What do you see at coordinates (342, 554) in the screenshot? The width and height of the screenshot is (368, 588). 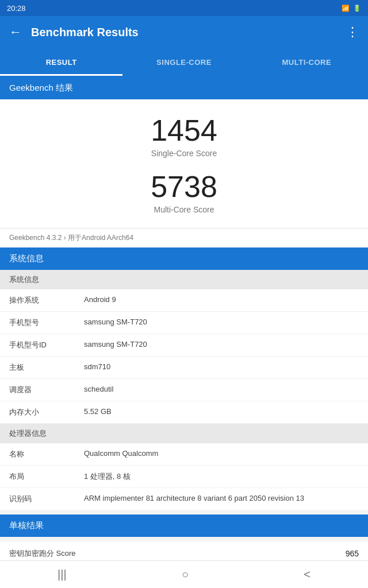 I see `result-value-crypto: 965` at bounding box center [342, 554].